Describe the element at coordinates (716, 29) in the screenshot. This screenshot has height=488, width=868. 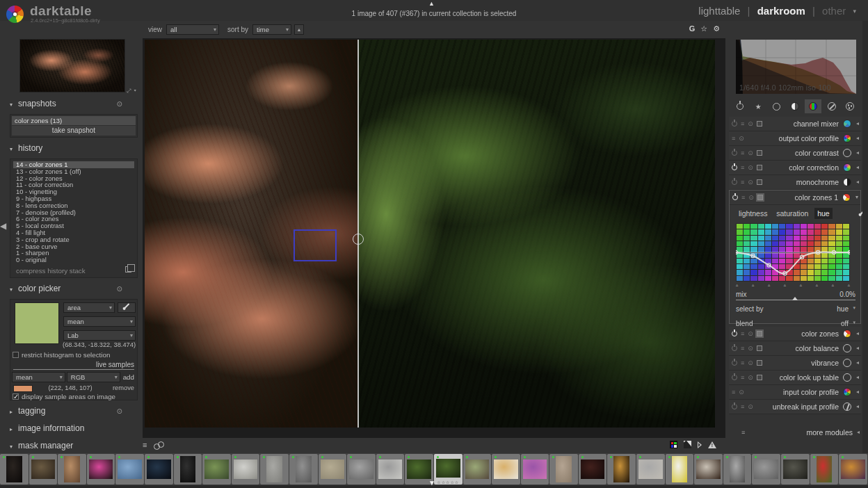
I see `preferences-gear-icon: ⚙` at that location.